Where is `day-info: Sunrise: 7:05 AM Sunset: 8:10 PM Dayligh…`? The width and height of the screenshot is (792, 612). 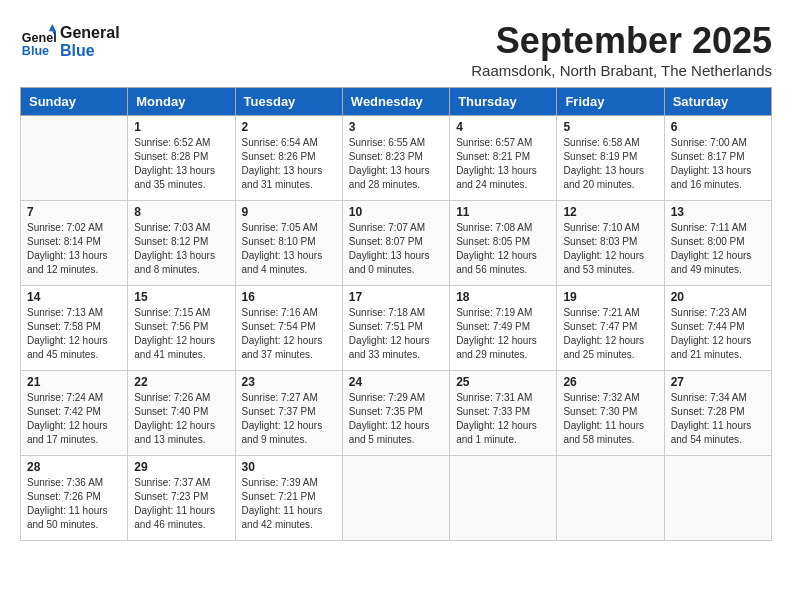 day-info: Sunrise: 7:05 AM Sunset: 8:10 PM Dayligh… is located at coordinates (289, 249).